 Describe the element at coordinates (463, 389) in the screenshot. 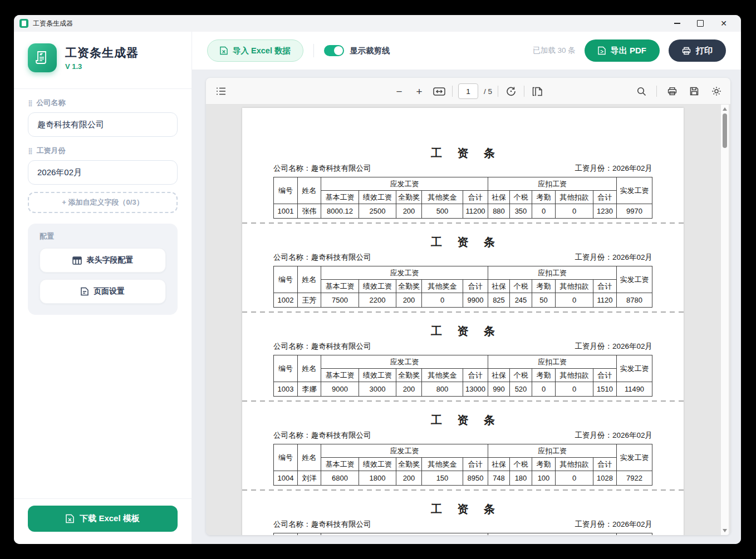

I see `data-row: 1003李娜9000300020080013000990520001510114…` at that location.